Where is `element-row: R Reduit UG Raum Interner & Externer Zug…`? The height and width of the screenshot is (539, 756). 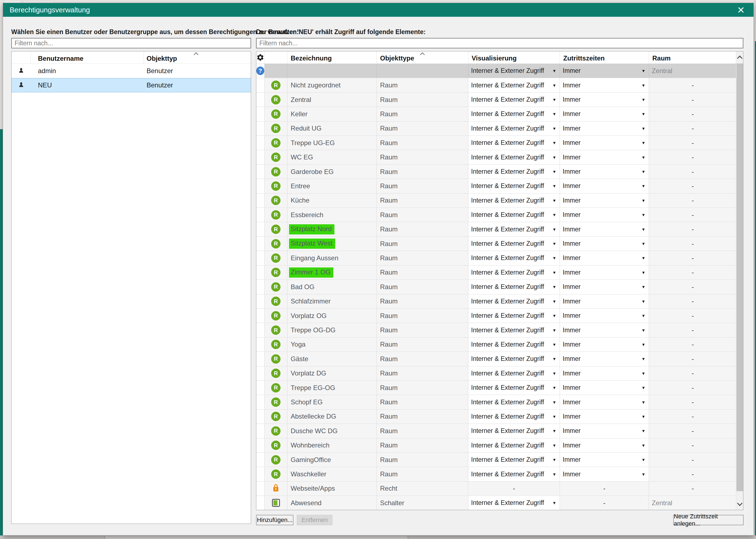
element-row: R Reduit UG Raum Interner & Externer Zug… is located at coordinates (500, 129).